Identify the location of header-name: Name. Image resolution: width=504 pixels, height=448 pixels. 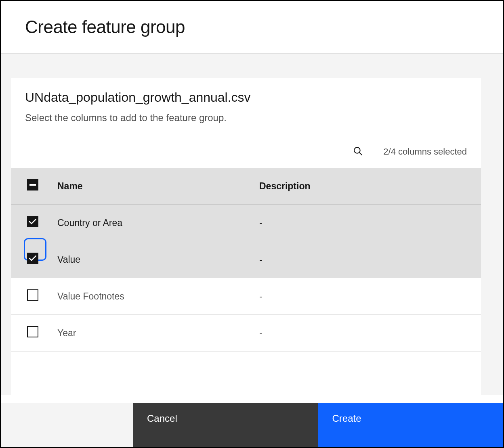
(150, 186).